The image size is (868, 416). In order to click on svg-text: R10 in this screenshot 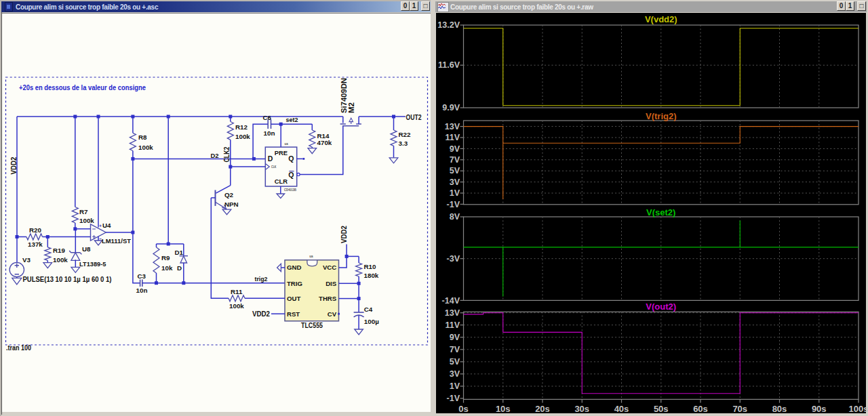, I will do `click(370, 267)`.